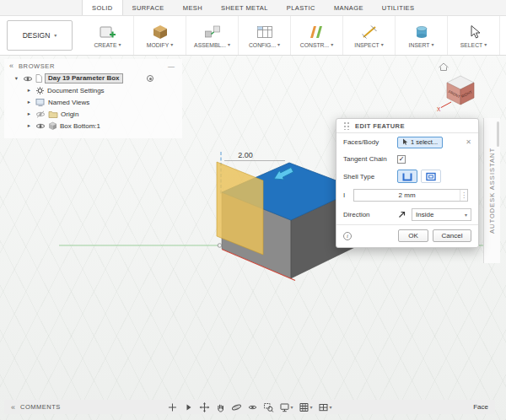  Describe the element at coordinates (40, 115) in the screenshot. I see `visibility-off-eye-icon` at that location.